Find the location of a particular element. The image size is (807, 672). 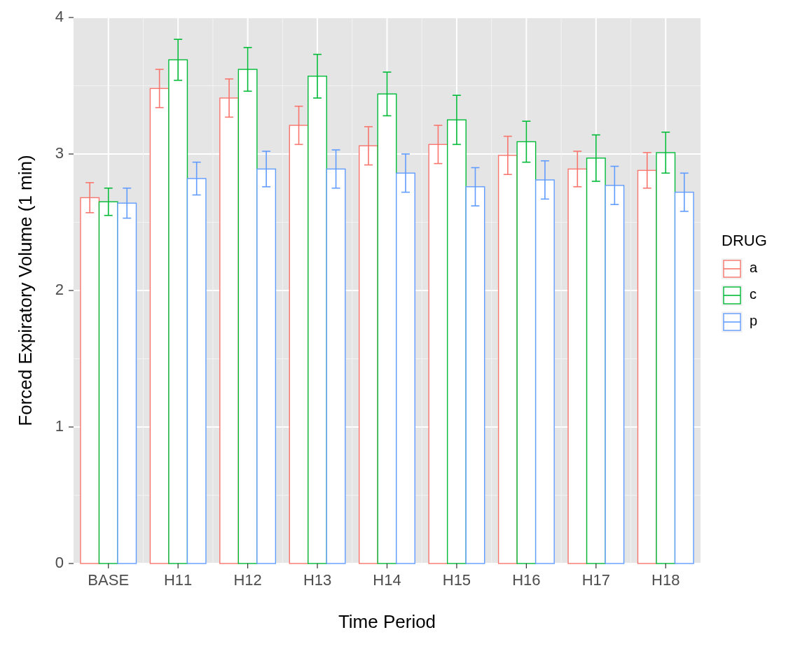

x-tick-label: H12 is located at coordinates (247, 580).